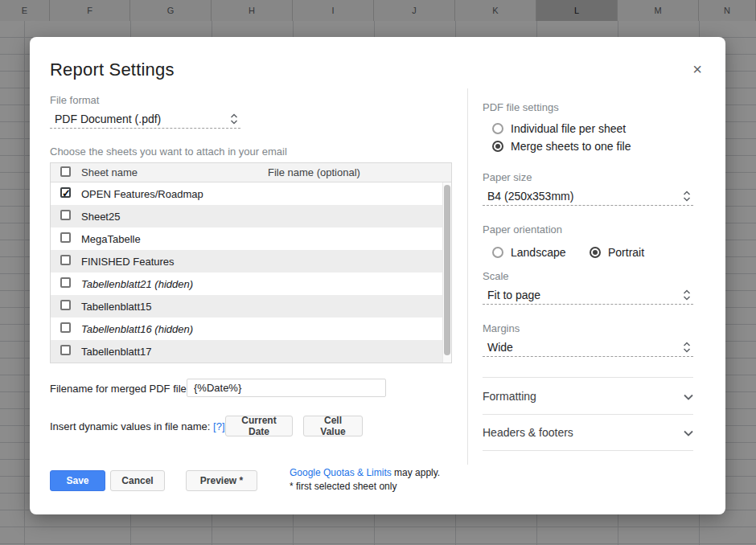  What do you see at coordinates (468, 277) in the screenshot?
I see `pane-divider` at bounding box center [468, 277].